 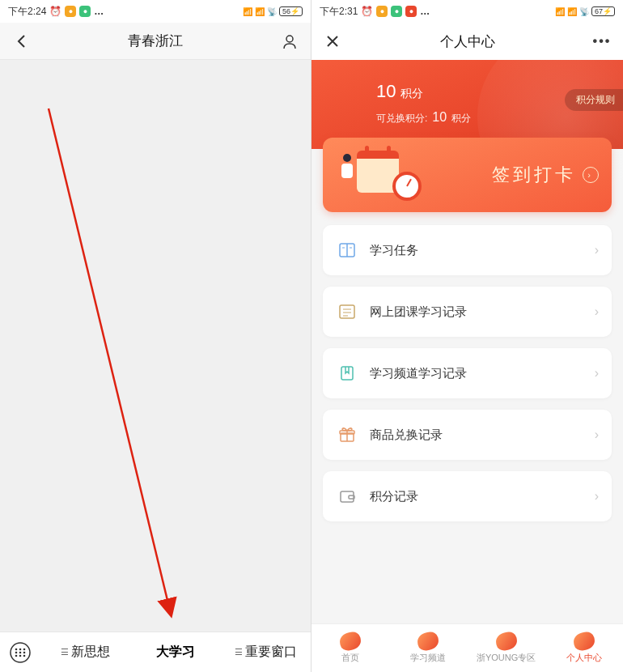 I want to click on tab-label: 首页, so click(x=350, y=657).